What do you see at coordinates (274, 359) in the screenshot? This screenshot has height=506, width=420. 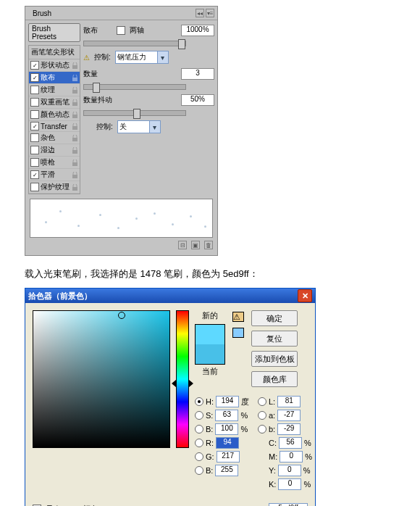 I see `add-swatch-button: 添加到色板` at bounding box center [274, 359].